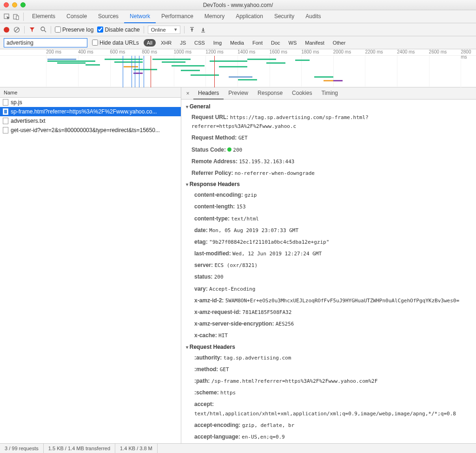  Describe the element at coordinates (238, 30) in the screenshot. I see `network-toolbar: Preserve log Disable cache Online▾` at that location.